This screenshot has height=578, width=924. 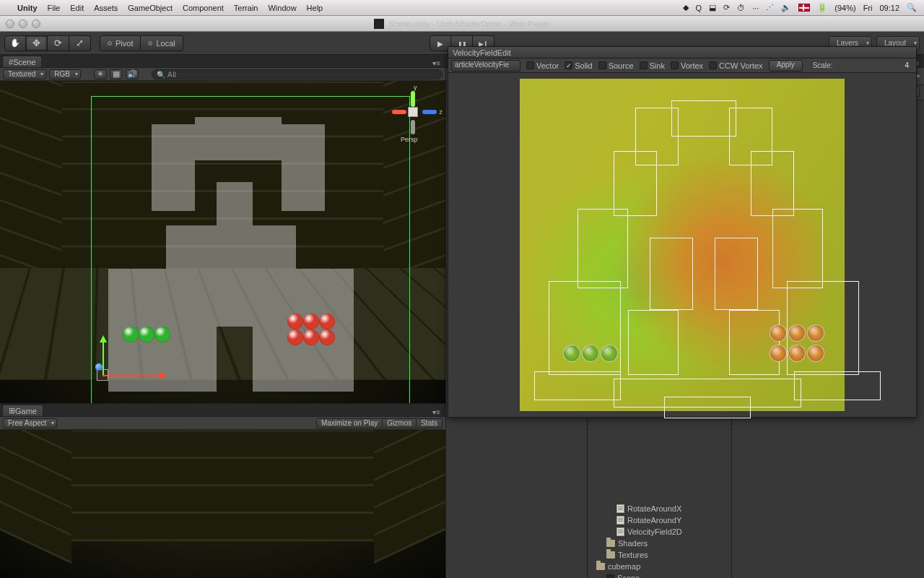 I want to click on space-label: Local, so click(x=165, y=43).